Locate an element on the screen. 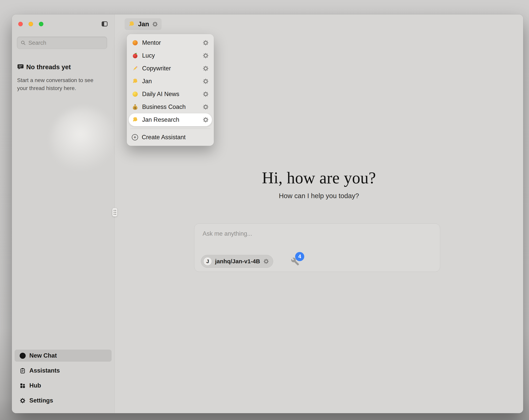  sidebar-background-blob is located at coordinates (84, 141).